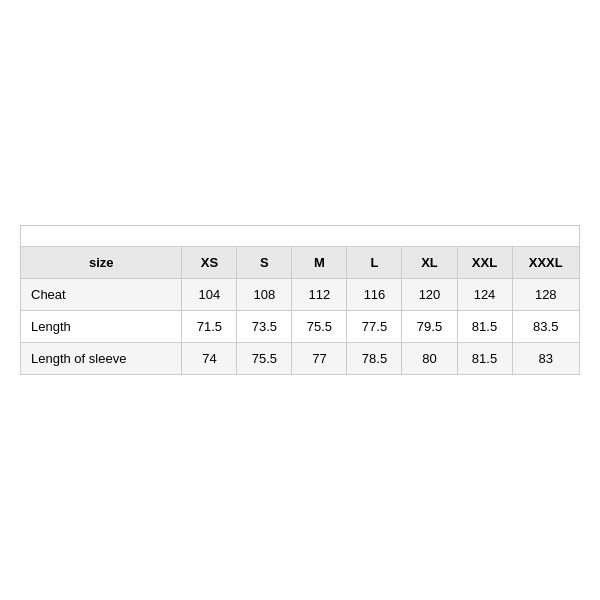  I want to click on header-xxl: XXL, so click(484, 263).